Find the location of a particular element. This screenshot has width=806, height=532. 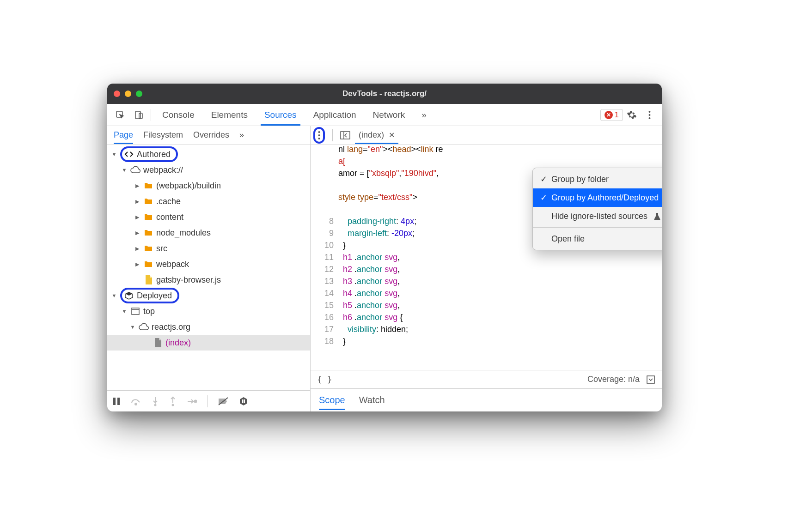

js-file-icon is located at coordinates (148, 280).